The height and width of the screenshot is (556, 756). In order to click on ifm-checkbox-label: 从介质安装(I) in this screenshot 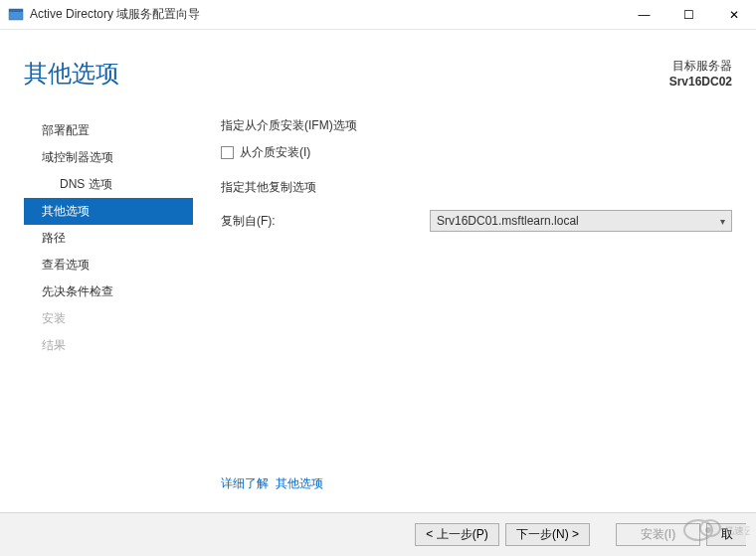, I will do `click(275, 153)`.